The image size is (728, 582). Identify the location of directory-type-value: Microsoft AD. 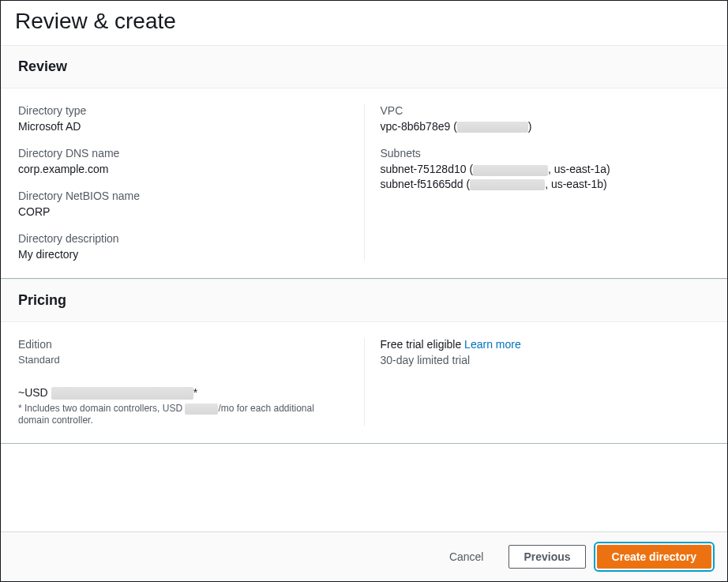
(183, 126).